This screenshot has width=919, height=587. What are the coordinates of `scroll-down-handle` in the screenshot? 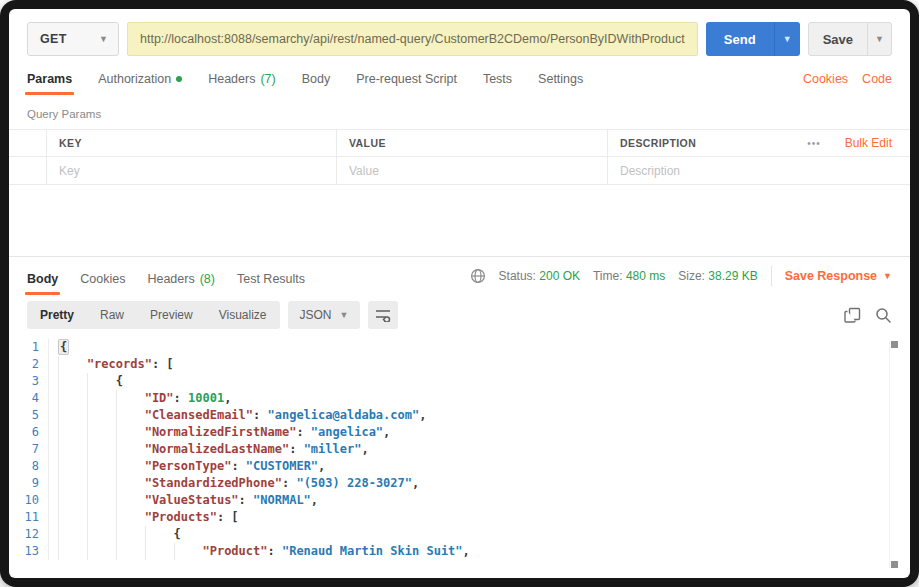 It's located at (894, 564).